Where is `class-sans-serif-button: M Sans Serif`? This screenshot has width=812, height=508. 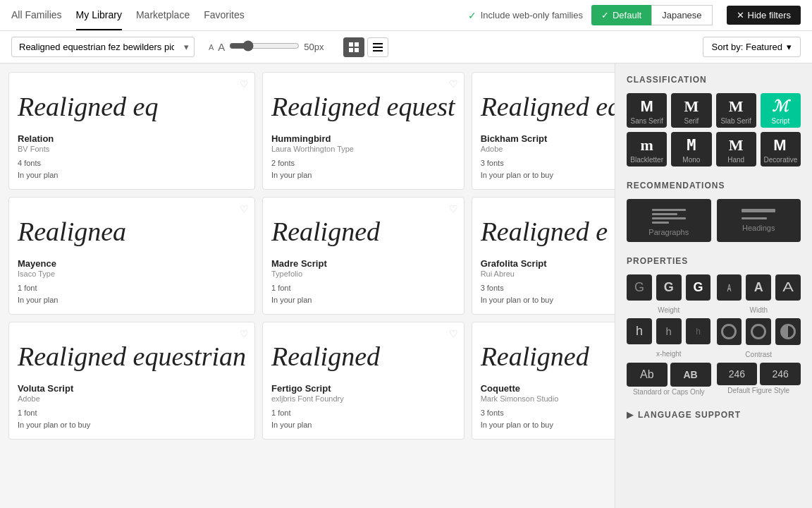 class-sans-serif-button: M Sans Serif is located at coordinates (647, 110).